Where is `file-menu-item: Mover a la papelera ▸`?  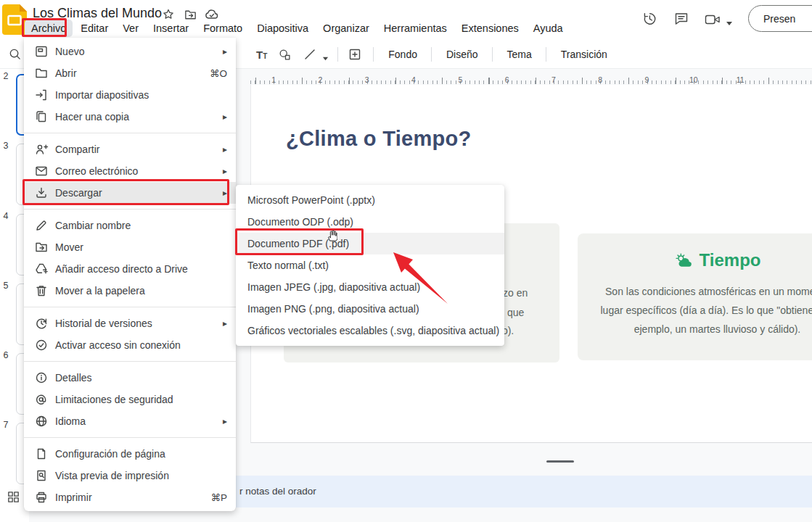
file-menu-item: Mover a la papelera ▸ is located at coordinates (130, 291).